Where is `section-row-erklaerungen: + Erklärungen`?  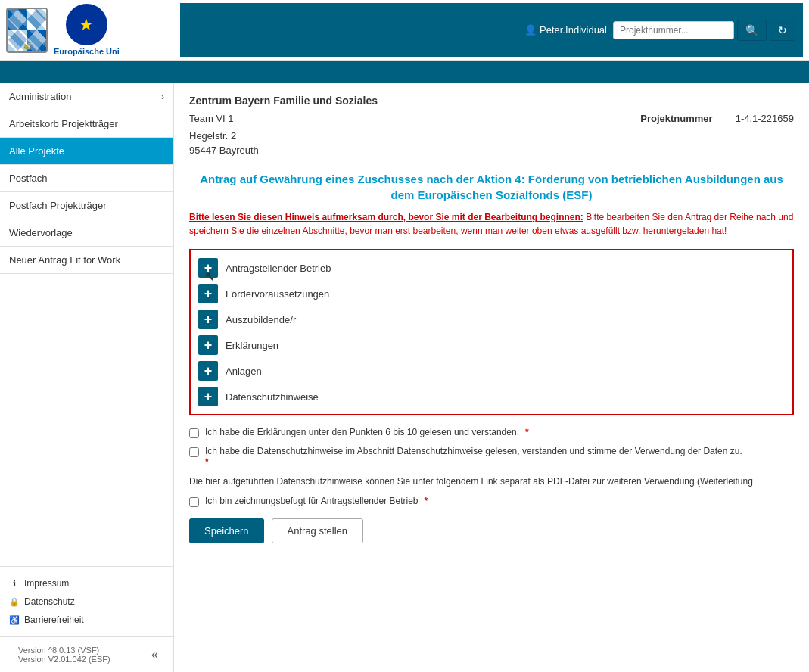 section-row-erklaerungen: + Erklärungen is located at coordinates (492, 345).